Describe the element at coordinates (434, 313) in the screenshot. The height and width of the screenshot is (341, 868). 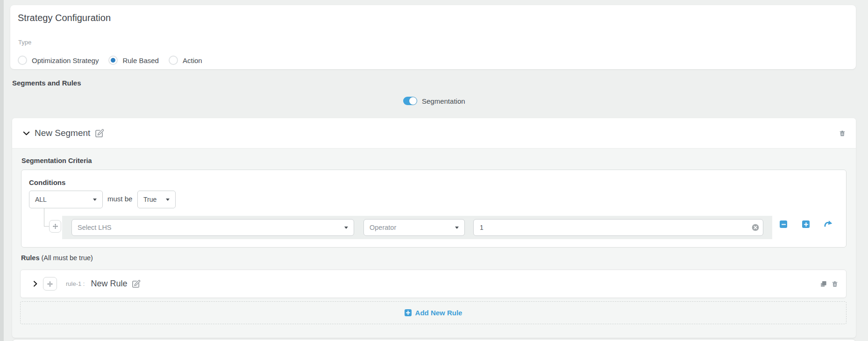
I see `add-new-rule-button: Add New Rule` at that location.